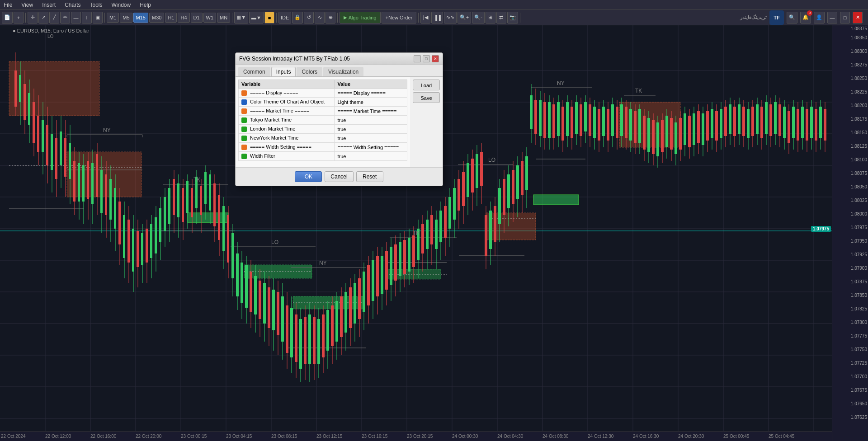 This screenshot has height=441, width=868. What do you see at coordinates (850, 323) in the screenshot?
I see `price-23: 1.07800` at bounding box center [850, 323].